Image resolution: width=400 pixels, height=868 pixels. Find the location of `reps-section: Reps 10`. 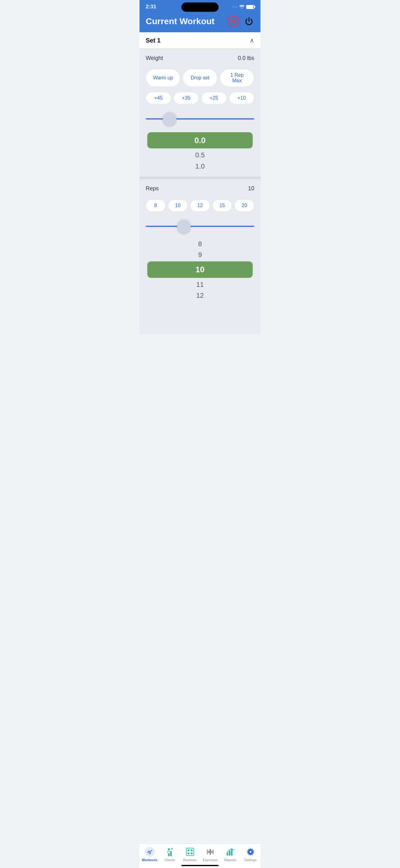

reps-section: Reps 10 is located at coordinates (200, 189).